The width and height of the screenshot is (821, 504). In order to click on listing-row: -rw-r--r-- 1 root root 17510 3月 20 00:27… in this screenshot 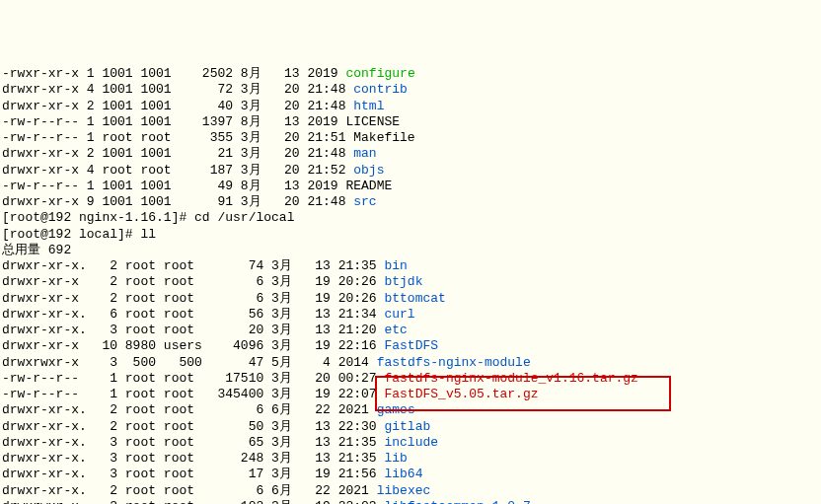, I will do `click(410, 379)`.